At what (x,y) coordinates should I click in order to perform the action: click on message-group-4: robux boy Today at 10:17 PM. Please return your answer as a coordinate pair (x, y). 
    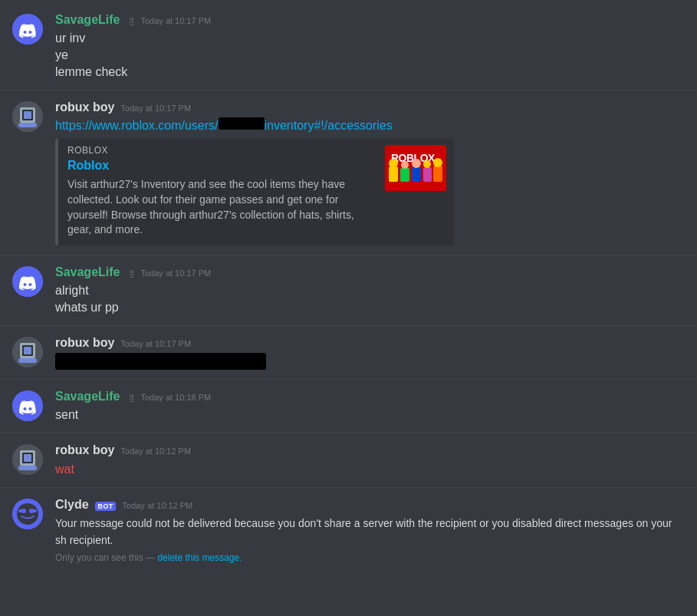
    Looking at the image, I should click on (348, 353).